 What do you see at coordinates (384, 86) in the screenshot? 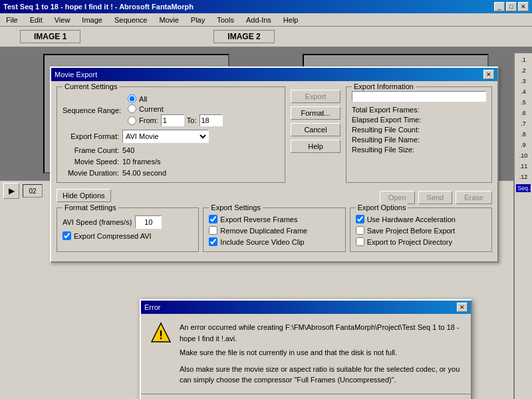
I see `export-info-label: Export Information` at bounding box center [384, 86].